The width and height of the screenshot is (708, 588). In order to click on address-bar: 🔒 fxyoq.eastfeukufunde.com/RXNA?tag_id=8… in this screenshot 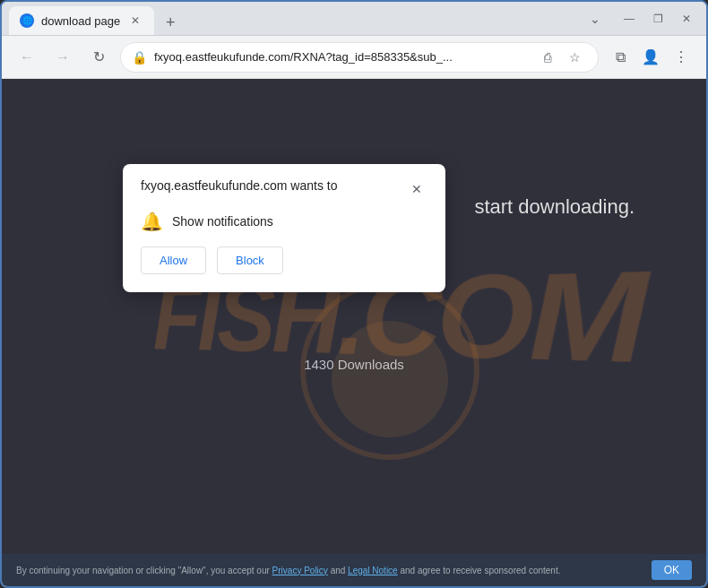, I will do `click(359, 57)`.